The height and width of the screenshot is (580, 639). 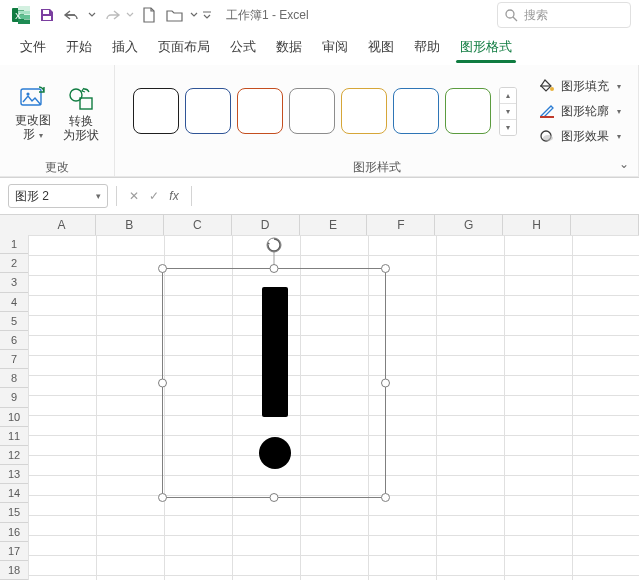 What do you see at coordinates (81, 111) in the screenshot?
I see `convert-to-shape-button: 转换为形状` at bounding box center [81, 111].